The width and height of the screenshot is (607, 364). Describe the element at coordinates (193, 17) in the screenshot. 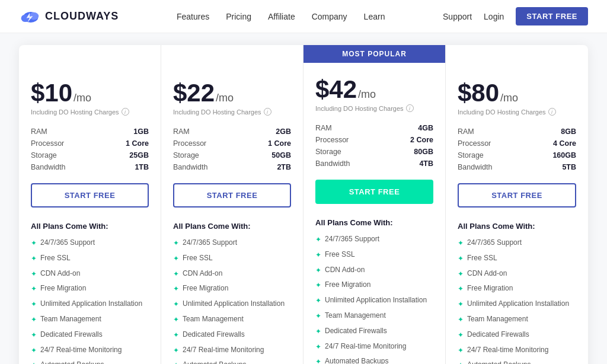

I see `nav-features: Features` at that location.